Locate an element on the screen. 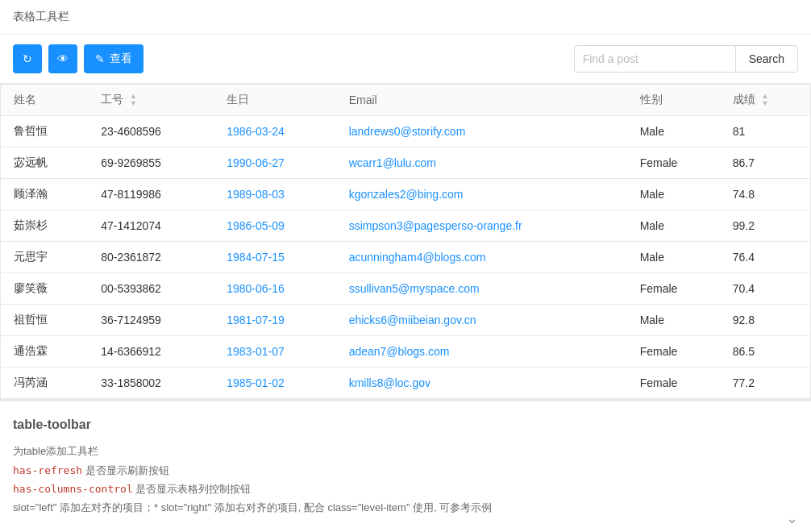 The height and width of the screenshot is (532, 811). view-button: ✎ 查看 is located at coordinates (114, 59).